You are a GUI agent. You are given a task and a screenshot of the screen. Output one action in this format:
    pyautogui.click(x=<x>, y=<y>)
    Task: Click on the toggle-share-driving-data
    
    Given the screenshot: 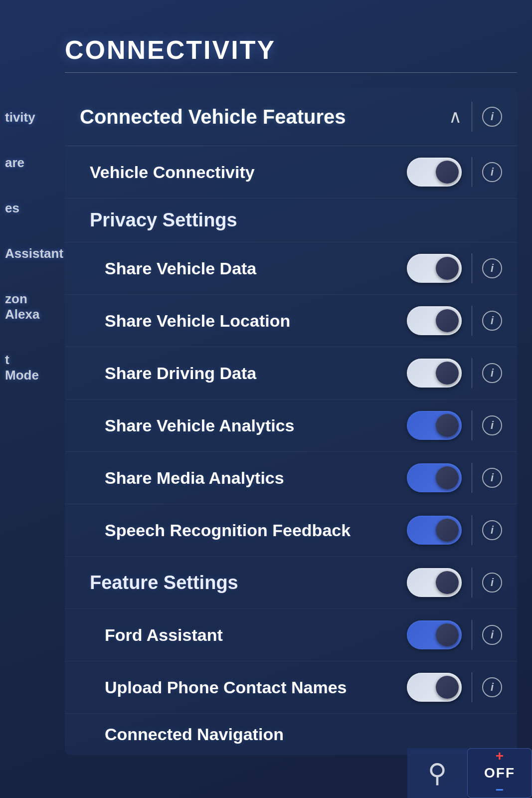 What is the action you would take?
    pyautogui.click(x=434, y=373)
    